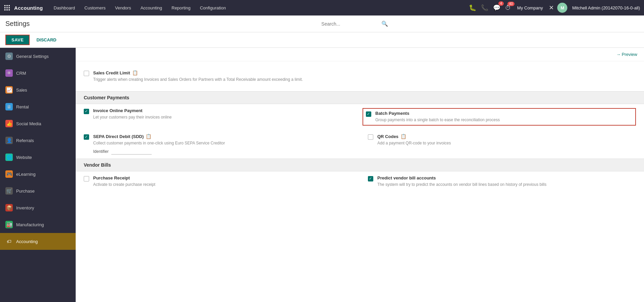 The width and height of the screenshot is (644, 302). What do you see at coordinates (365, 73) in the screenshot?
I see `sales-credit-limit-label: Sales Credit Limit 📋` at bounding box center [365, 73].